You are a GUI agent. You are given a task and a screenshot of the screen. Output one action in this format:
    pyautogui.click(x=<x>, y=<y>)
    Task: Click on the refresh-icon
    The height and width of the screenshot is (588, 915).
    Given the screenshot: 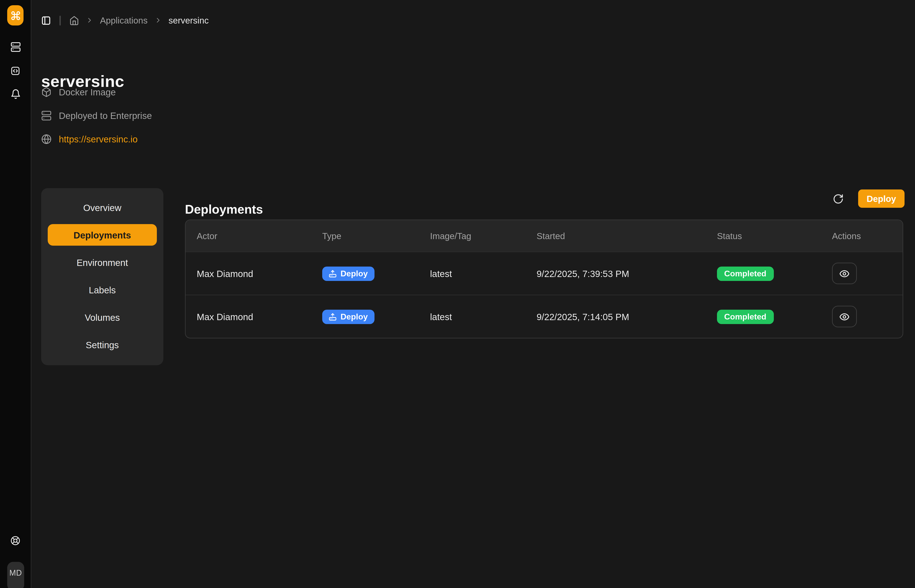 What is the action you would take?
    pyautogui.click(x=838, y=199)
    